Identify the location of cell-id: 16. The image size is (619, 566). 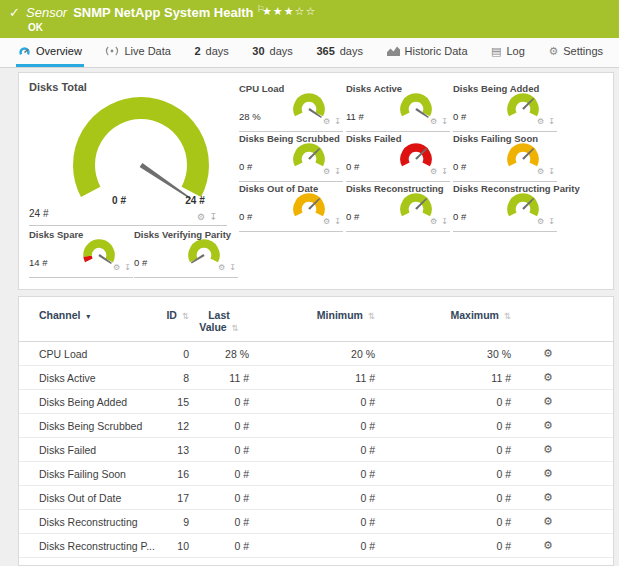
(166, 474).